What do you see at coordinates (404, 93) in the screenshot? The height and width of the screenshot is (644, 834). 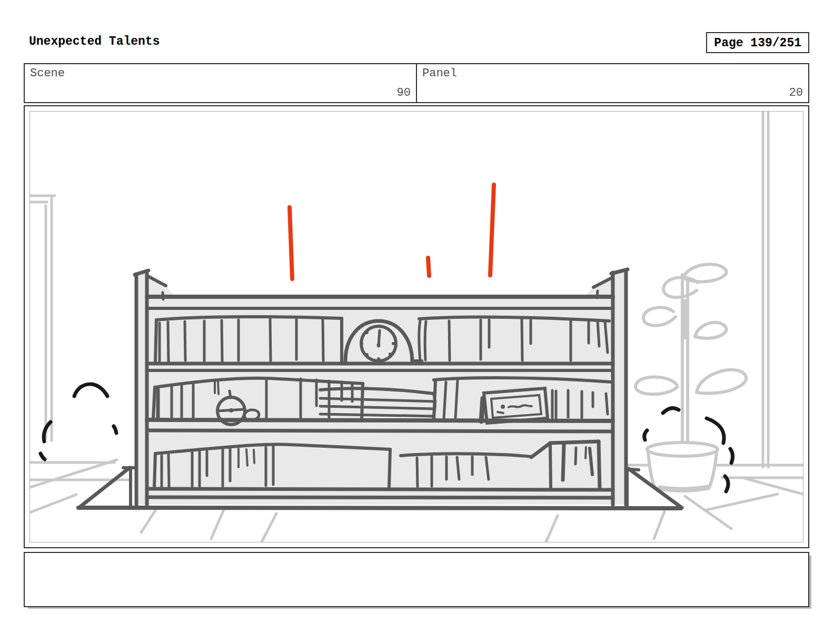 I see `scene-value: 90` at bounding box center [404, 93].